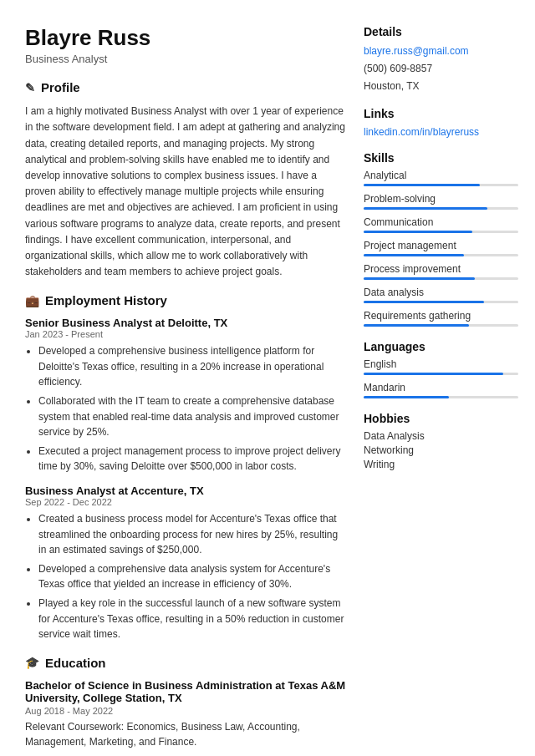 The height and width of the screenshot is (756, 535). What do you see at coordinates (186, 89) in the screenshot?
I see `profile-section-title: ✎ Profile` at bounding box center [186, 89].